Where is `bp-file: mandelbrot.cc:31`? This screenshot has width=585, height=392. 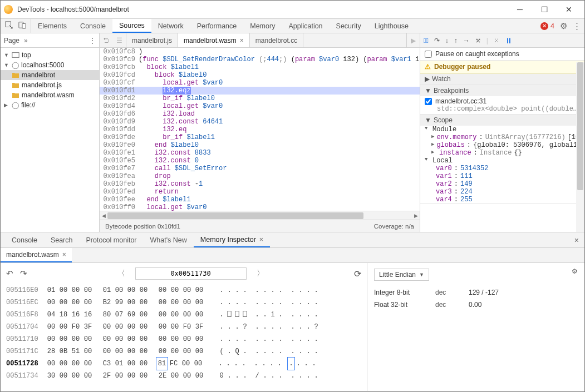
bp-file: mandelbrot.cc:31 is located at coordinates (461, 101).